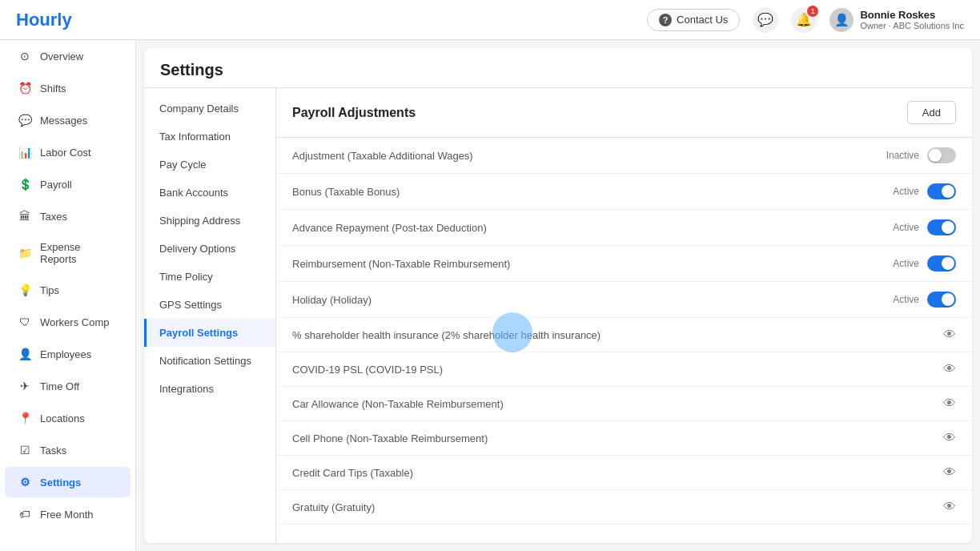 This screenshot has height=551, width=980. Describe the element at coordinates (67, 354) in the screenshot. I see `sidebar-item-employees: 👤Employees` at that location.